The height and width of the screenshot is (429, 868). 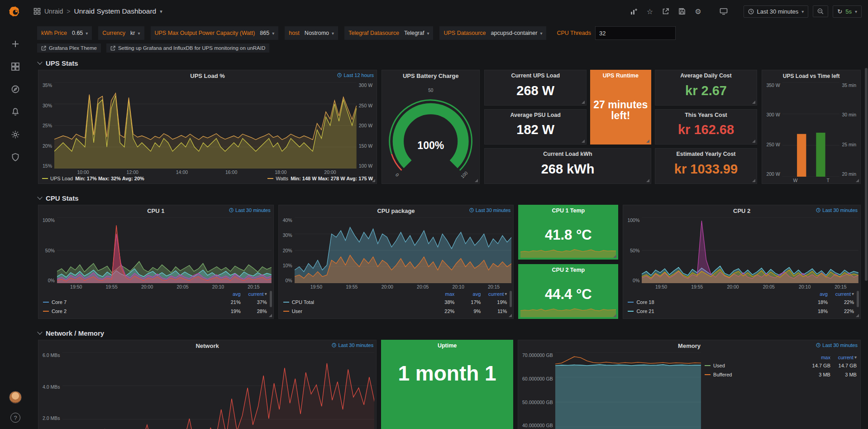 What do you see at coordinates (396, 311) in the screenshot?
I see `legend-row: User22%9%11%` at bounding box center [396, 311].